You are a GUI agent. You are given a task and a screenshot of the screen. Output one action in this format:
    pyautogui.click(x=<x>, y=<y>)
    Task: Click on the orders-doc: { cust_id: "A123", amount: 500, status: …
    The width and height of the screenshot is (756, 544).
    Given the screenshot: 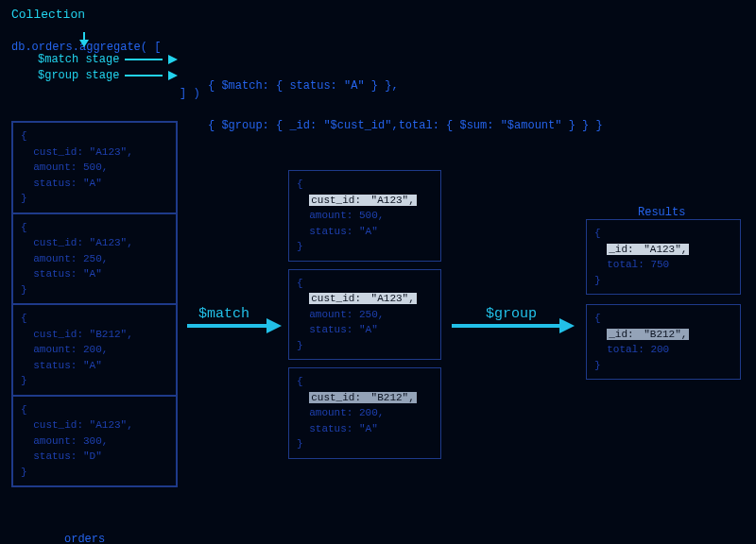 What is the action you would take?
    pyautogui.click(x=94, y=168)
    